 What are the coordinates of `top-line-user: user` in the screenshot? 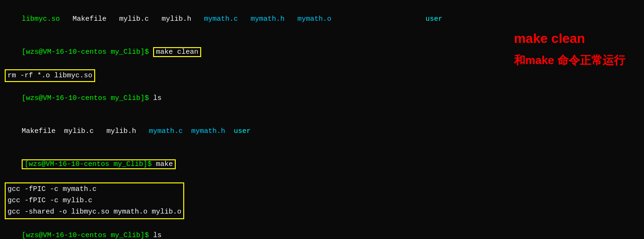 It's located at (434, 19).